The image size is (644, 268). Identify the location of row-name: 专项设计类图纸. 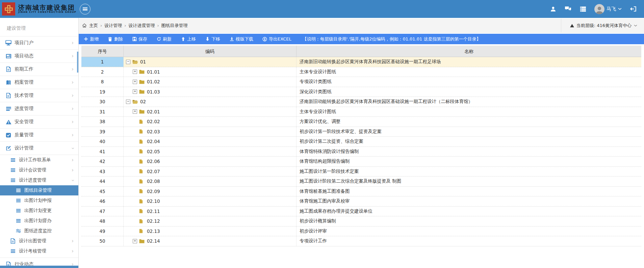
(469, 82).